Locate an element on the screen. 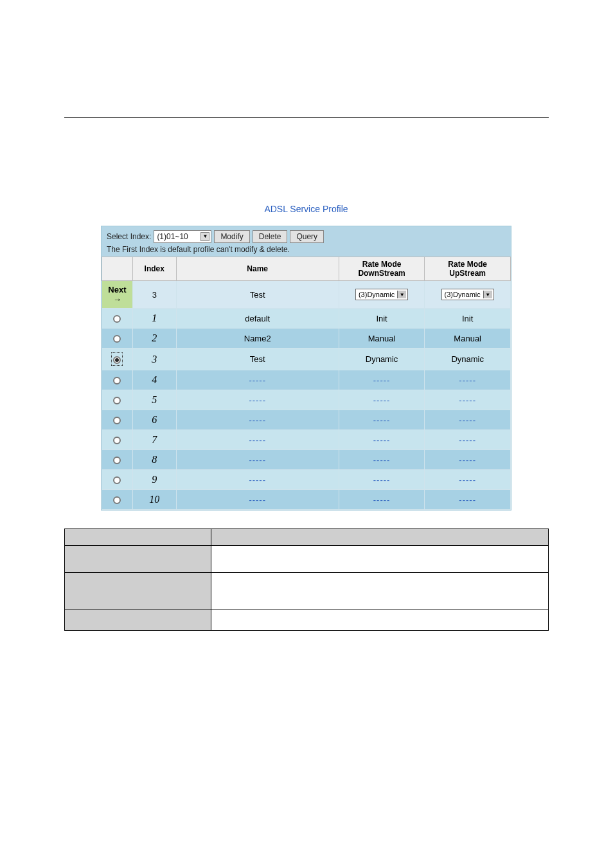 Image resolution: width=613 pixels, height=868 pixels. table-row: 5--------------- is located at coordinates (306, 400).